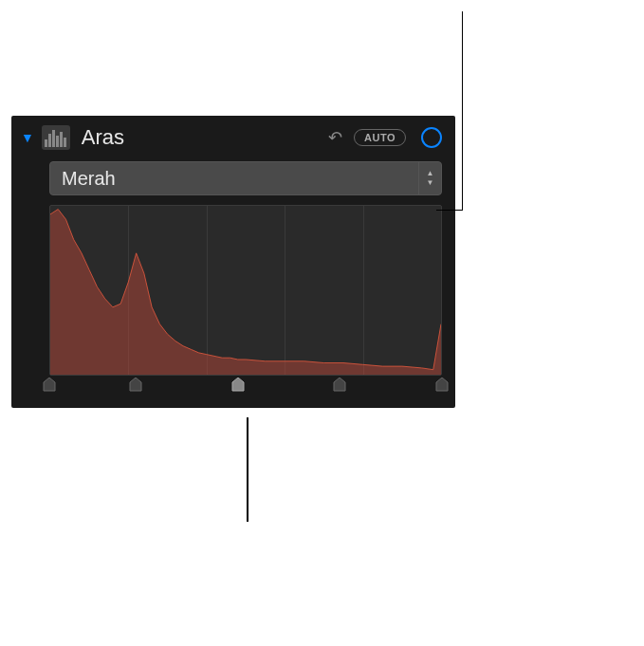 The width and height of the screenshot is (644, 646). What do you see at coordinates (248, 470) in the screenshot?
I see `callout-leader-bottom` at bounding box center [248, 470].